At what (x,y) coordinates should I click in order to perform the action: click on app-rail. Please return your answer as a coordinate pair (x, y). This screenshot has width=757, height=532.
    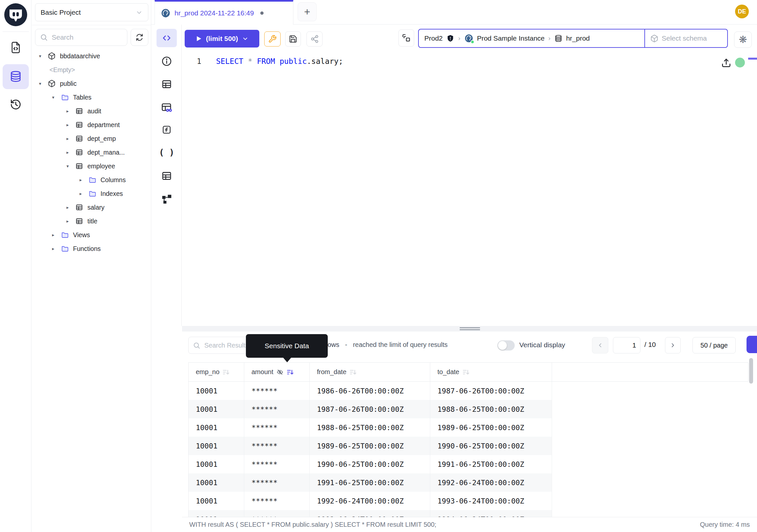
    Looking at the image, I should click on (16, 266).